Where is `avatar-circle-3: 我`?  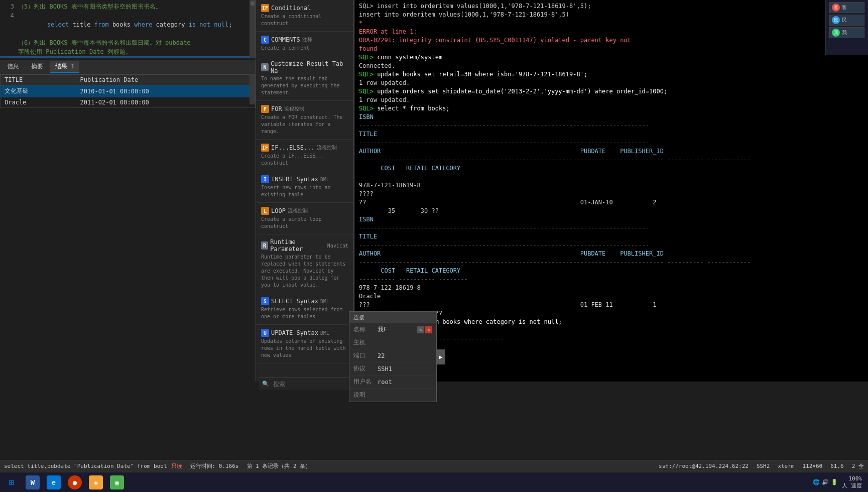 avatar-circle-3: 我 is located at coordinates (836, 33).